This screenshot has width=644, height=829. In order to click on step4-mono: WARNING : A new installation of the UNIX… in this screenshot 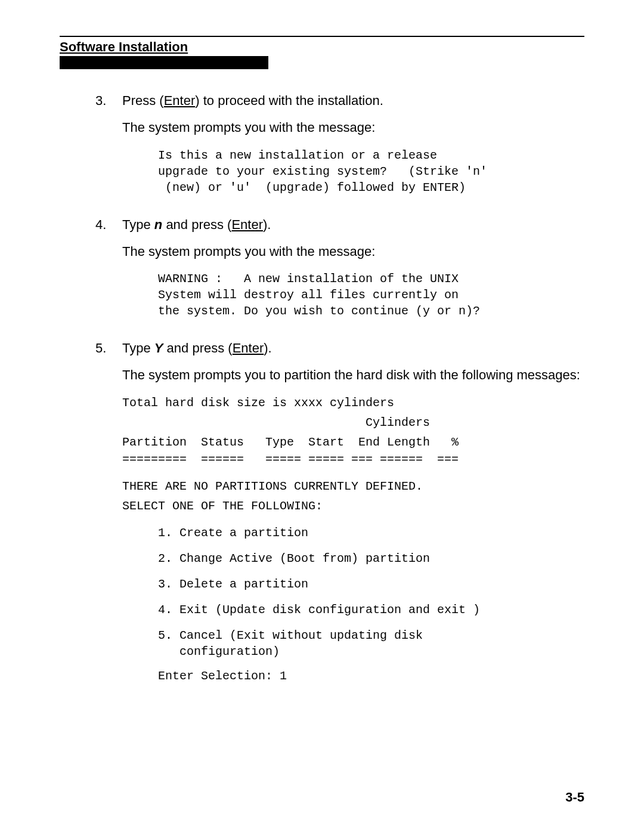, I will do `click(371, 295)`.